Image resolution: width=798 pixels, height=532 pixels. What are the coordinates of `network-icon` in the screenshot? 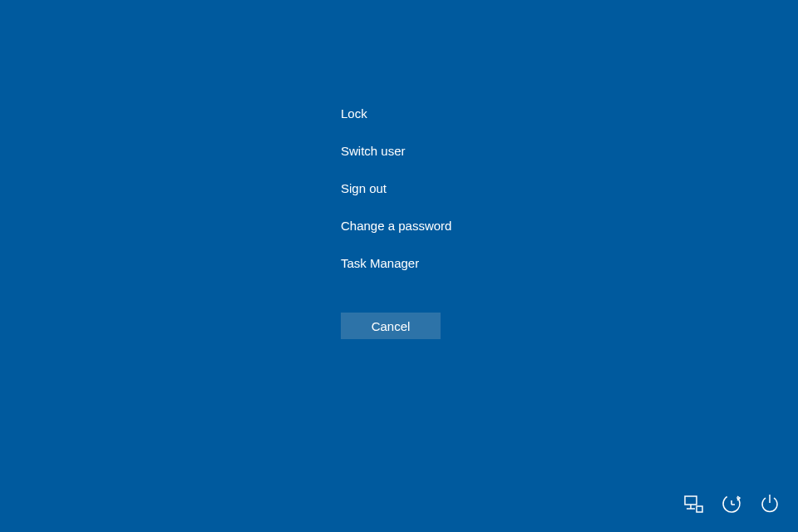 It's located at (693, 504).